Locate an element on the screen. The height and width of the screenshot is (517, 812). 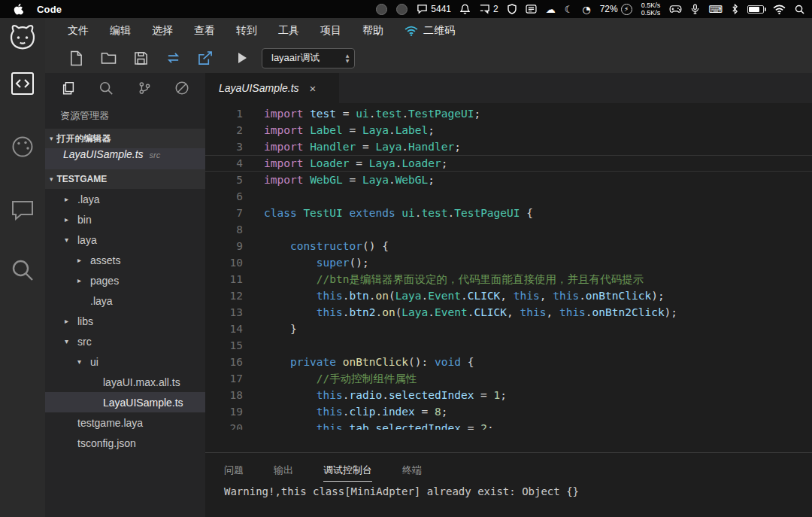
menu-选择: 选择 is located at coordinates (162, 31).